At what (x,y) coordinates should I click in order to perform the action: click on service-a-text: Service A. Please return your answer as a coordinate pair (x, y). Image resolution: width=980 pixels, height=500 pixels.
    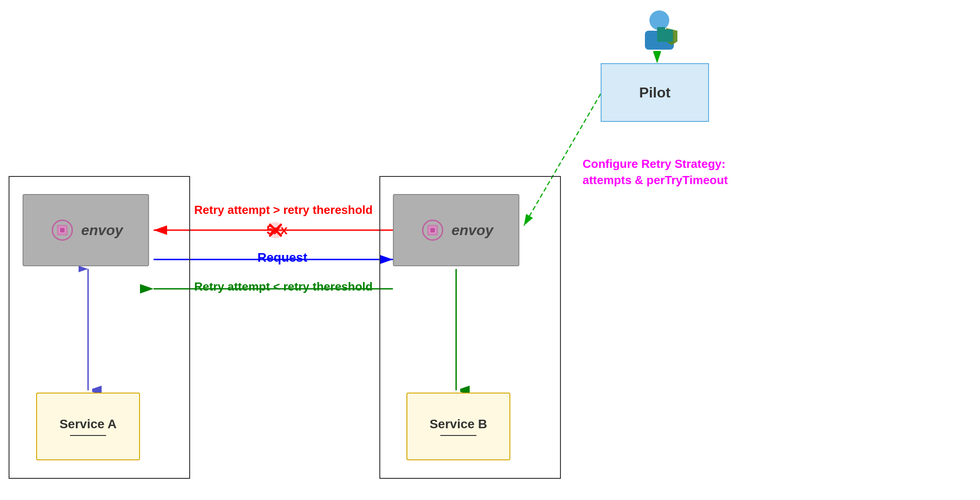
    Looking at the image, I should click on (89, 424).